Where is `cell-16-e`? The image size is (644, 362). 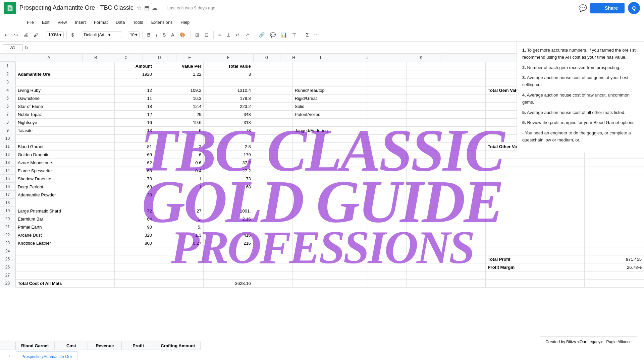 cell-16-e is located at coordinates (273, 187).